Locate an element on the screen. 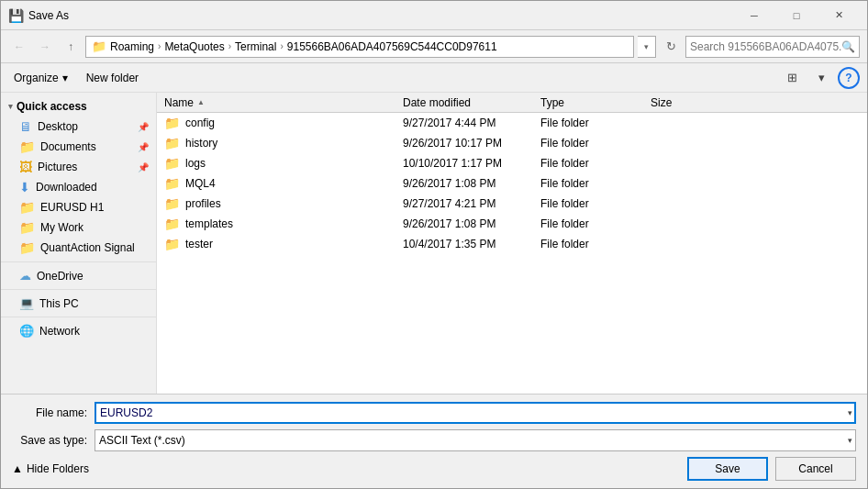  path-roaming: Roaming is located at coordinates (132, 47).